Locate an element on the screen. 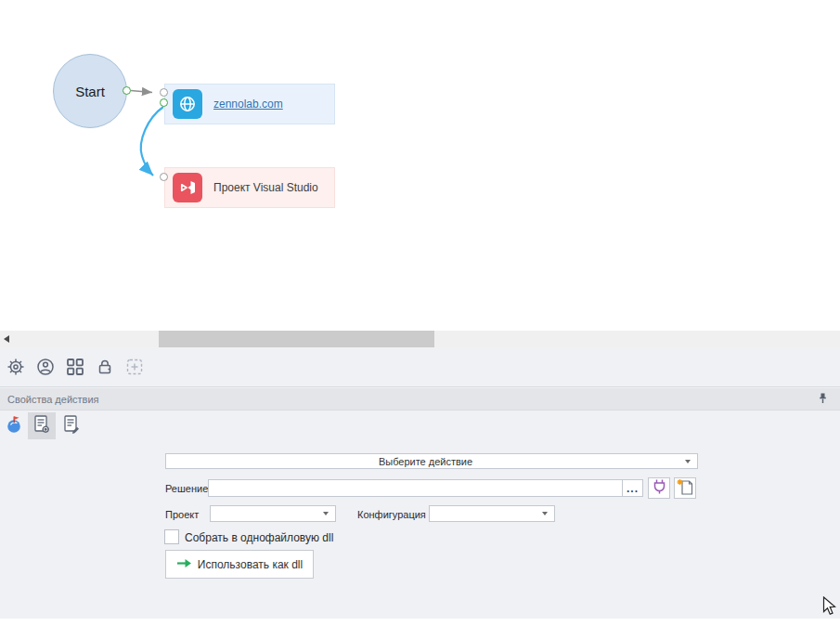  configuration-label: Конфигурация is located at coordinates (392, 515).